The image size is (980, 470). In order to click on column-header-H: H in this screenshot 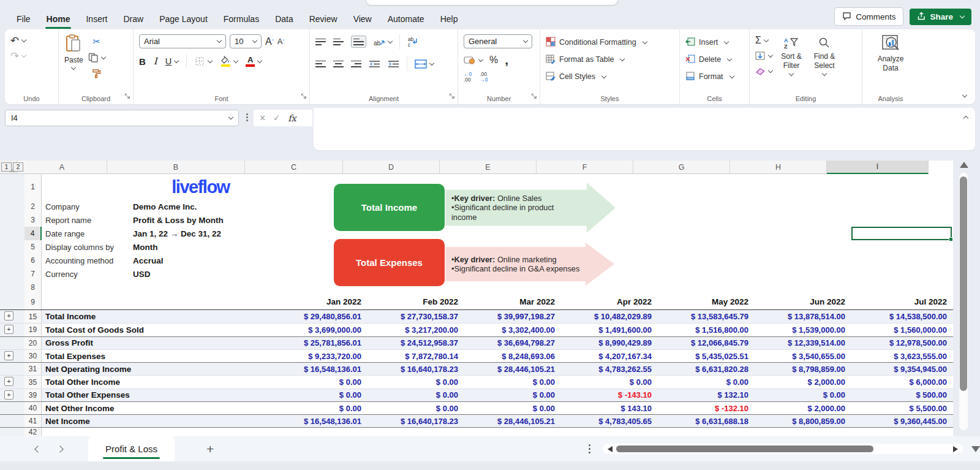, I will do `click(778, 167)`.